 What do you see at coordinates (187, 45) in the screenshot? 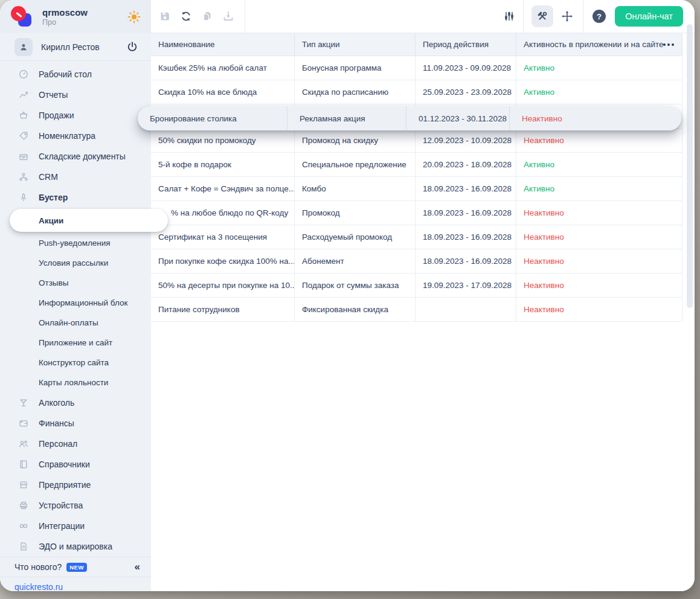
I see `column-header-label: Наименование` at bounding box center [187, 45].